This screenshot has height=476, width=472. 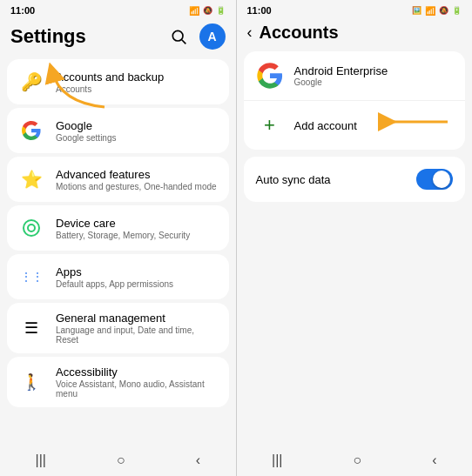 I want to click on right-page-title: Accounts, so click(x=300, y=33).